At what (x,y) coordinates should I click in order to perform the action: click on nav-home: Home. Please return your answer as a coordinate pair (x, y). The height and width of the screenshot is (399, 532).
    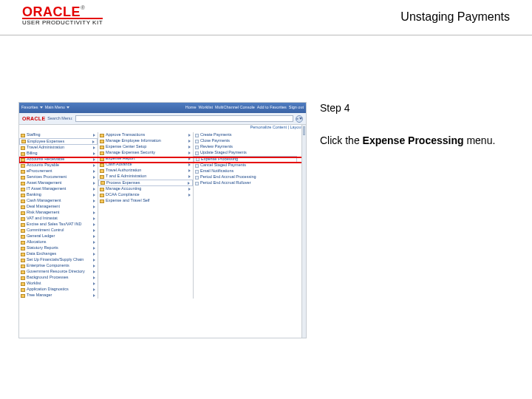
    Looking at the image, I should click on (191, 108).